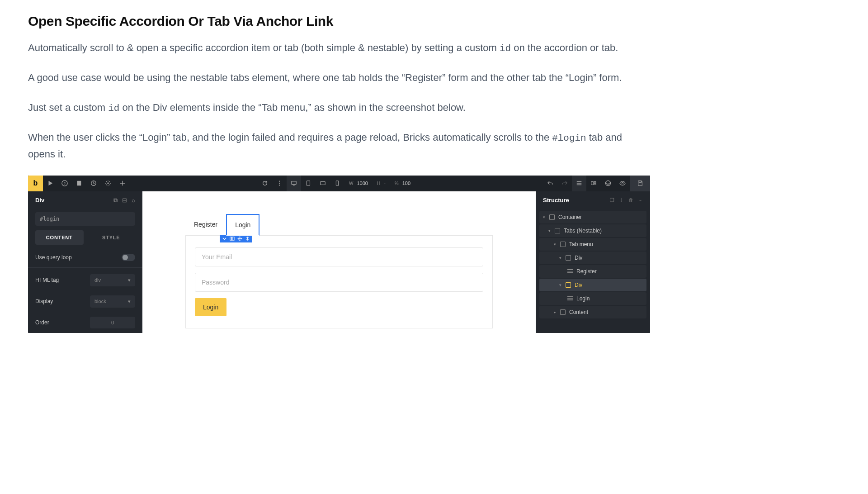  I want to click on top-toolbar: b ? W1000 H- %100, so click(339, 184).